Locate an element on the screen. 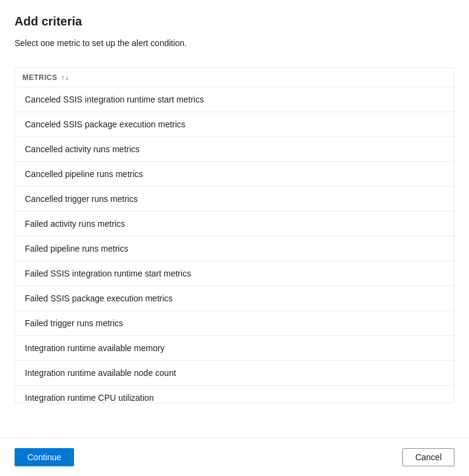  metric-item: Integration runtime available node count is located at coordinates (234, 374).